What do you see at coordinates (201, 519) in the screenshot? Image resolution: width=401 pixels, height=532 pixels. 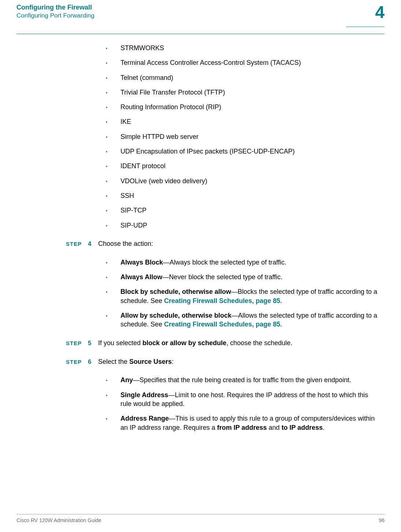 I see `page-footer: Cisco RV 120W Administration Guide 96` at bounding box center [201, 519].